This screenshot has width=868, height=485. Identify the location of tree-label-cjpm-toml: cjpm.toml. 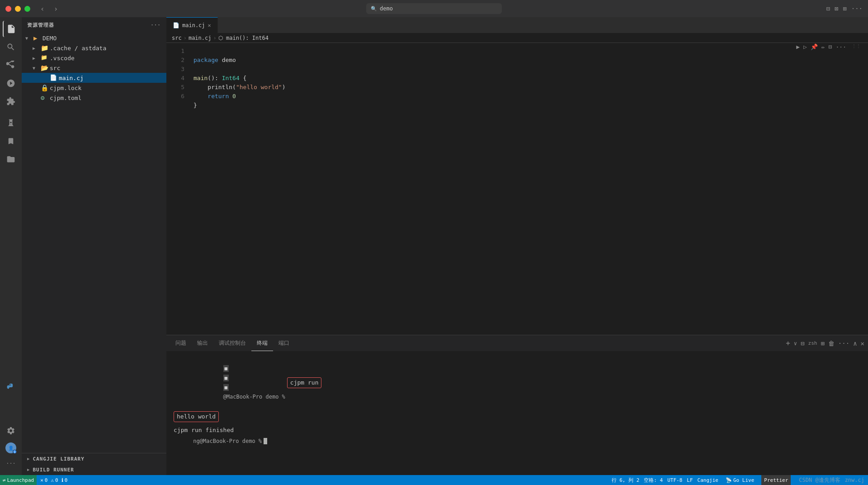
(66, 98).